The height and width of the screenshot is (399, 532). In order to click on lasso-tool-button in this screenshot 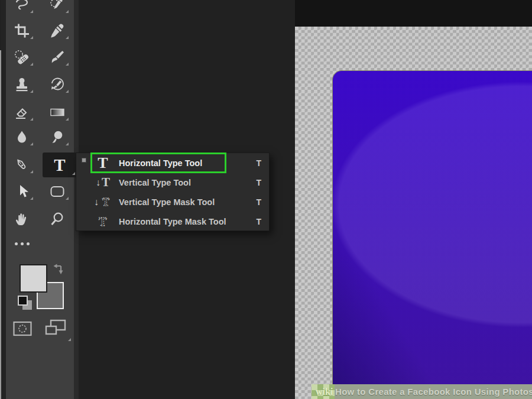, I will do `click(22, 8)`.